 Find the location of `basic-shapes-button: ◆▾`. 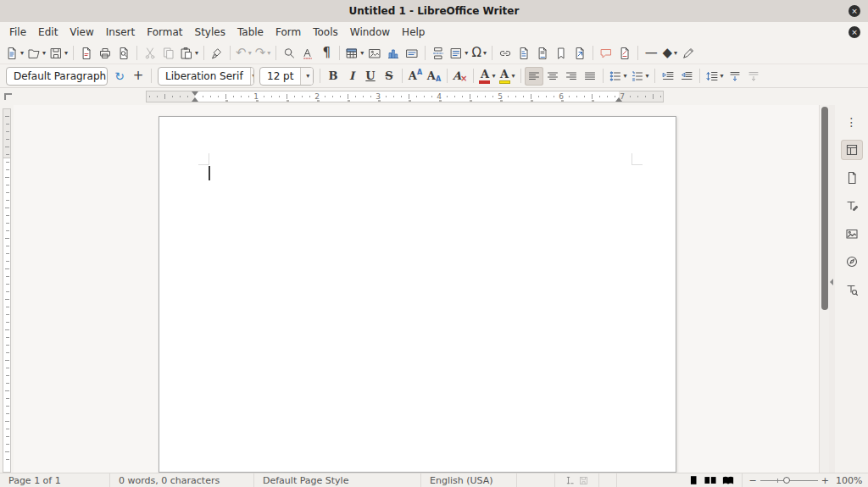

basic-shapes-button: ◆▾ is located at coordinates (670, 53).